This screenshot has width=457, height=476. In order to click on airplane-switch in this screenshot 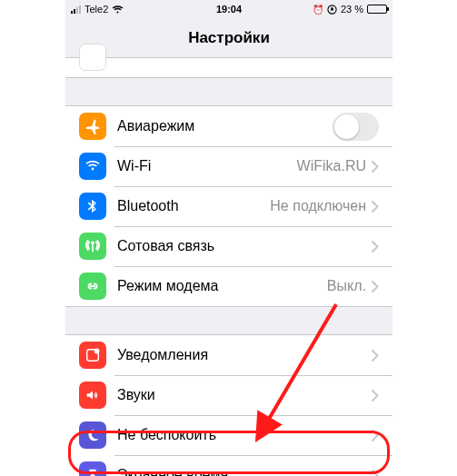, I will do `click(356, 127)`.